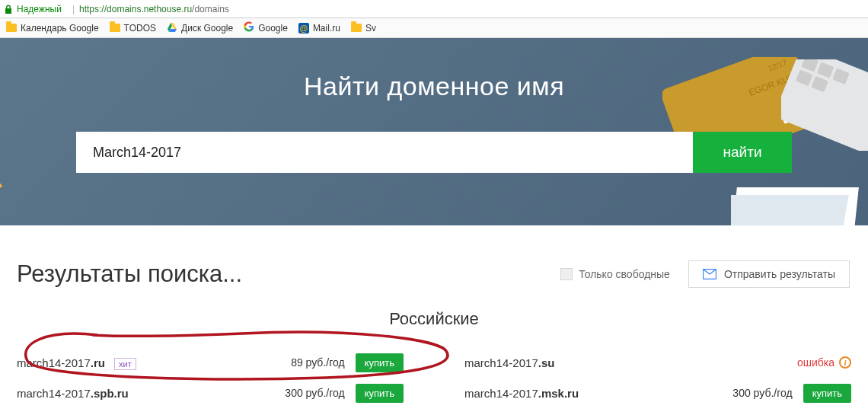 The height and width of the screenshot is (415, 868). What do you see at coordinates (845, 362) in the screenshot?
I see `info-icon: i` at bounding box center [845, 362].